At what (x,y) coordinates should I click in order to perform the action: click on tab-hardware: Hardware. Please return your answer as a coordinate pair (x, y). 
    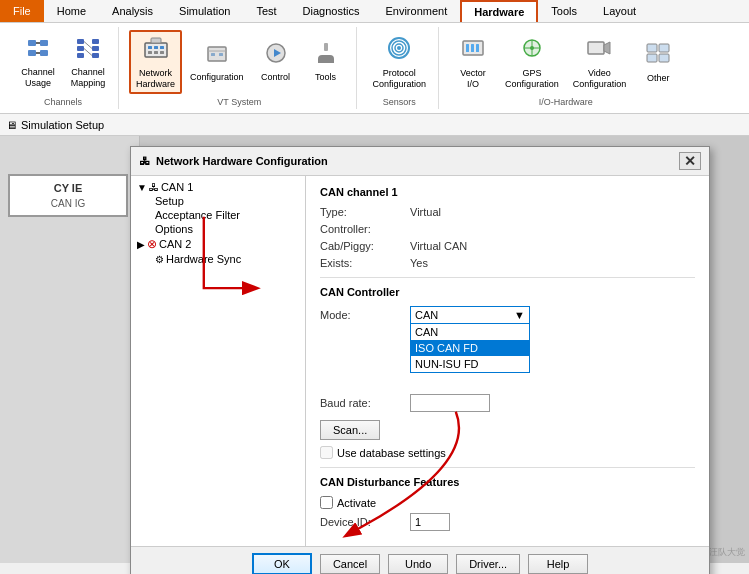
    Looking at the image, I should click on (499, 11).